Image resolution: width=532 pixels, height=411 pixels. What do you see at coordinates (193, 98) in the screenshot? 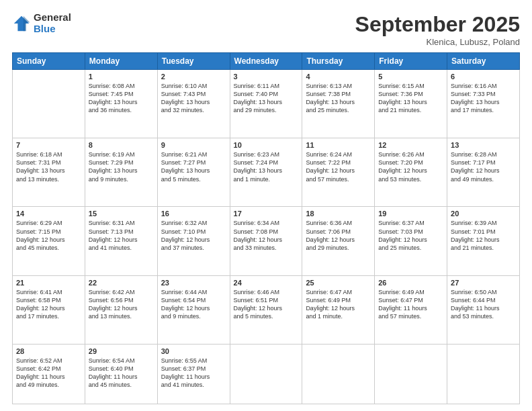
I see `cell-daylight-info: Sunrise: 6:10 AM Sunset: 7:43 PM Dayligh…` at bounding box center [193, 98].